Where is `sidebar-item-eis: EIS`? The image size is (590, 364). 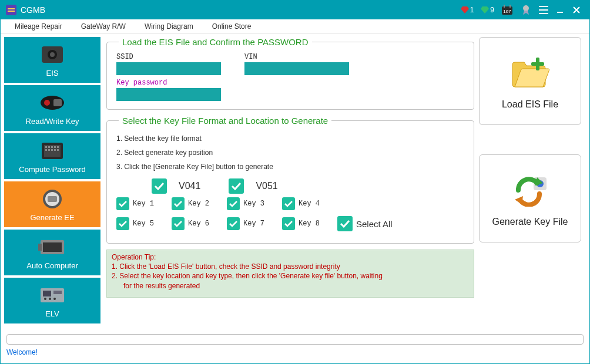 sidebar-item-eis: EIS is located at coordinates (52, 60).